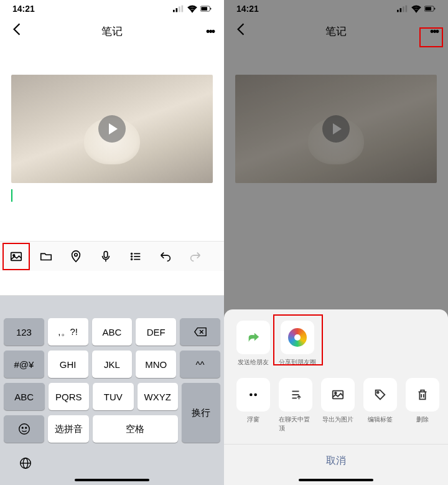  What do you see at coordinates (253, 405) in the screenshot?
I see `action-float: 浮窗` at bounding box center [253, 405].